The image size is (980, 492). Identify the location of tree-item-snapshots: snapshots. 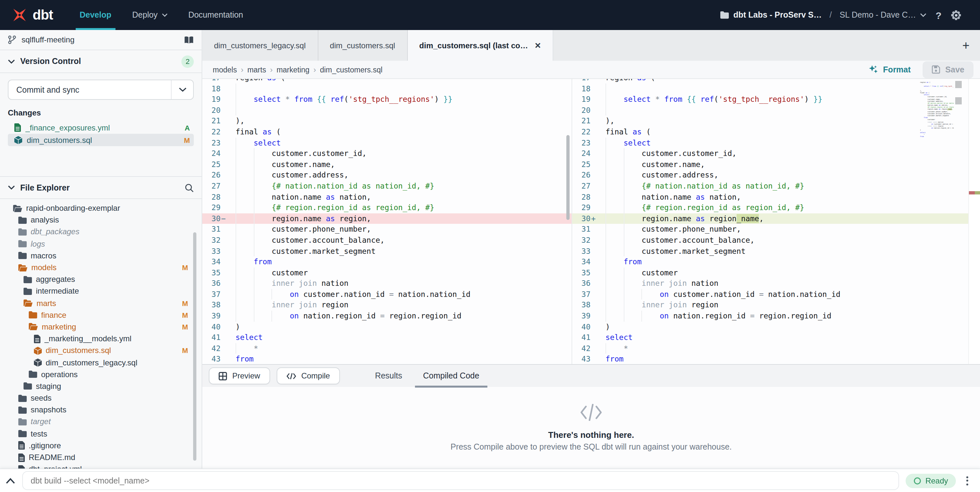
(101, 409).